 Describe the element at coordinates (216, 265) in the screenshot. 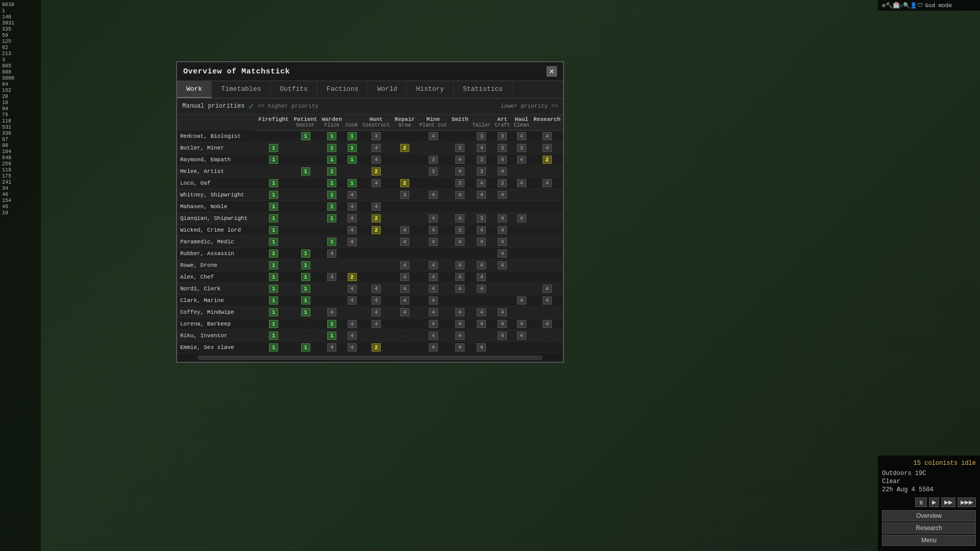

I see `colonist-name: Rowe, Drone` at that location.